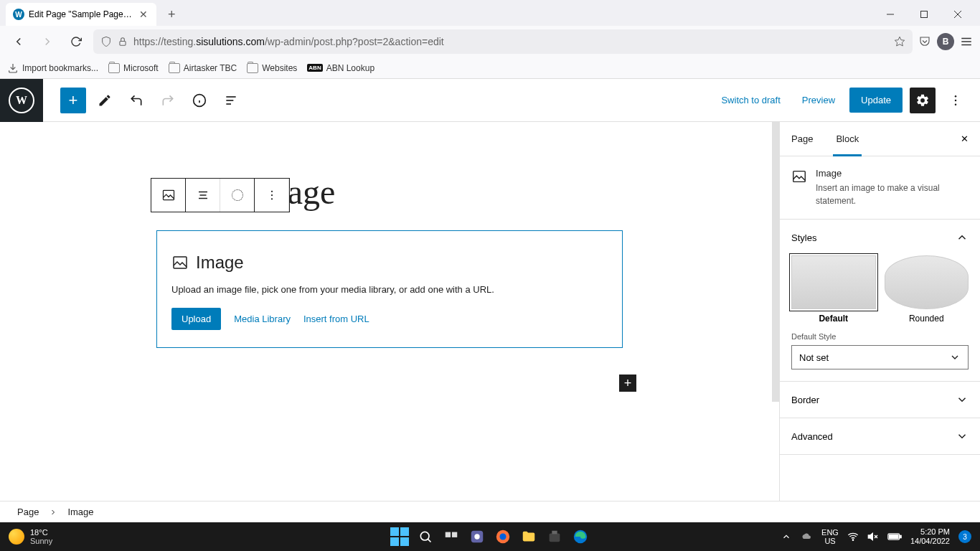  What do you see at coordinates (503, 537) in the screenshot?
I see `firefox-icon` at bounding box center [503, 537].